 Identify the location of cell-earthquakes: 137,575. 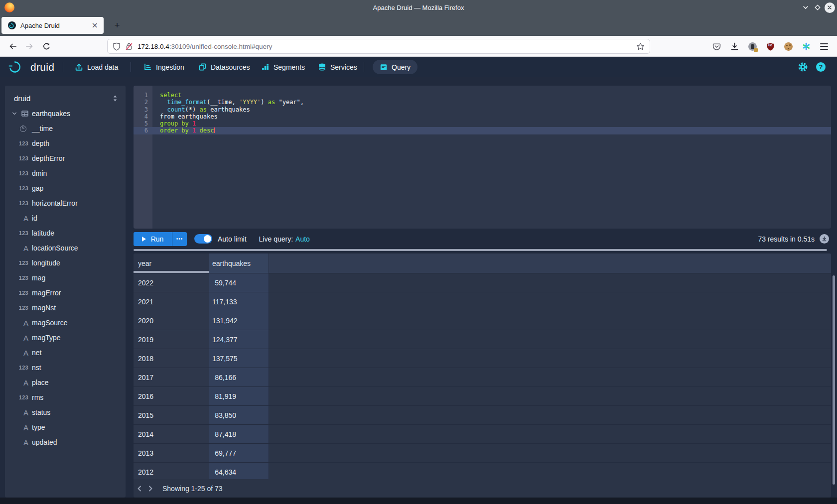
(239, 359).